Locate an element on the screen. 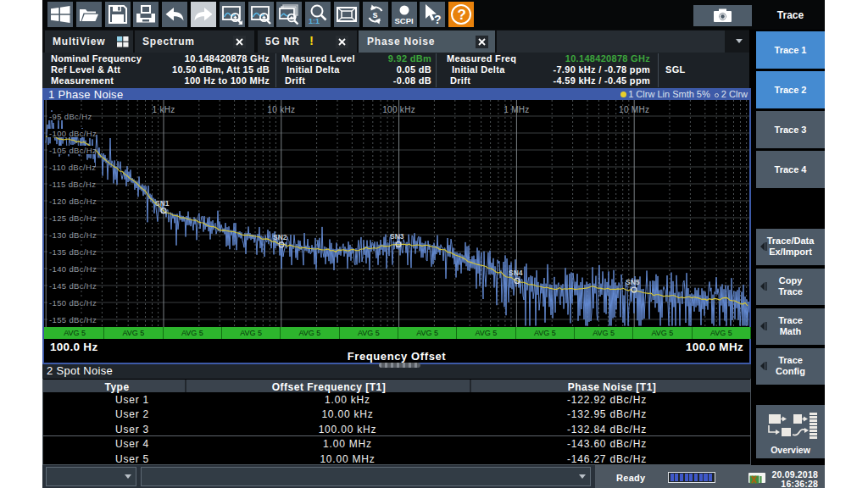  svg-text: -125 dBc/Hz is located at coordinates (73, 219).